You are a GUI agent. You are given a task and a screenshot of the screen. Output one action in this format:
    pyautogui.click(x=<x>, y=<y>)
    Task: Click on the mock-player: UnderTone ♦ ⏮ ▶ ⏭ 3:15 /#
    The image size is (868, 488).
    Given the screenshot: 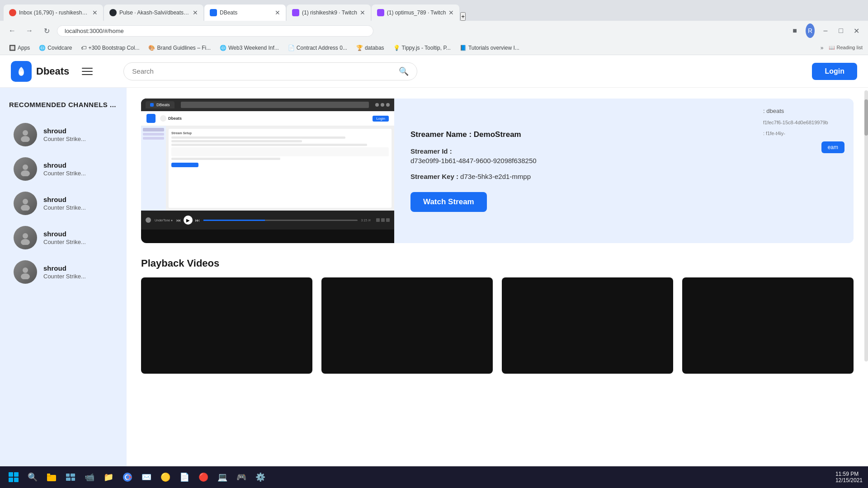 What is the action you would take?
    pyautogui.click(x=268, y=220)
    